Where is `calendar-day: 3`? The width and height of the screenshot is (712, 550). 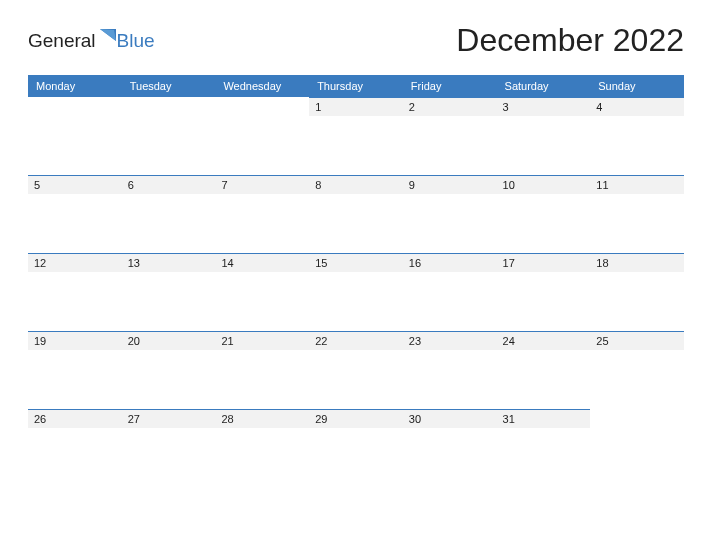
calendar-day: 3 is located at coordinates (544, 136).